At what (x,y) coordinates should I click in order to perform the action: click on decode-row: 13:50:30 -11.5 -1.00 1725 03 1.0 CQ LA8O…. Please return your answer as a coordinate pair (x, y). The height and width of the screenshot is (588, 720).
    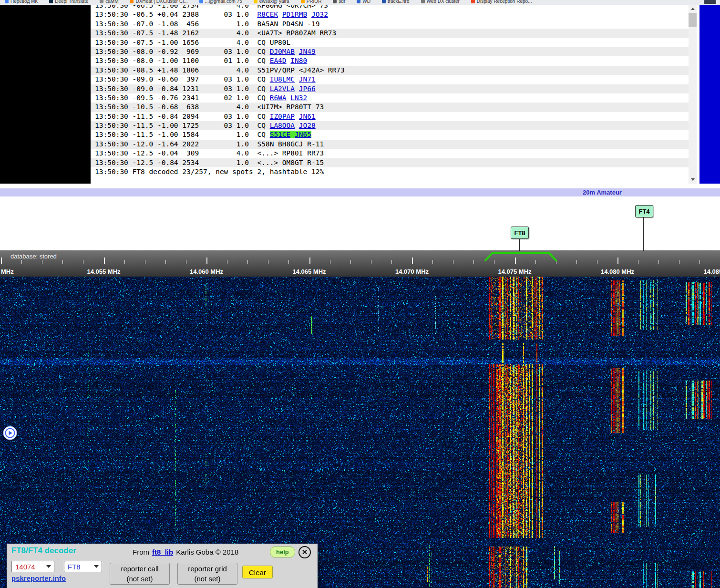
    Looking at the image, I should click on (390, 126).